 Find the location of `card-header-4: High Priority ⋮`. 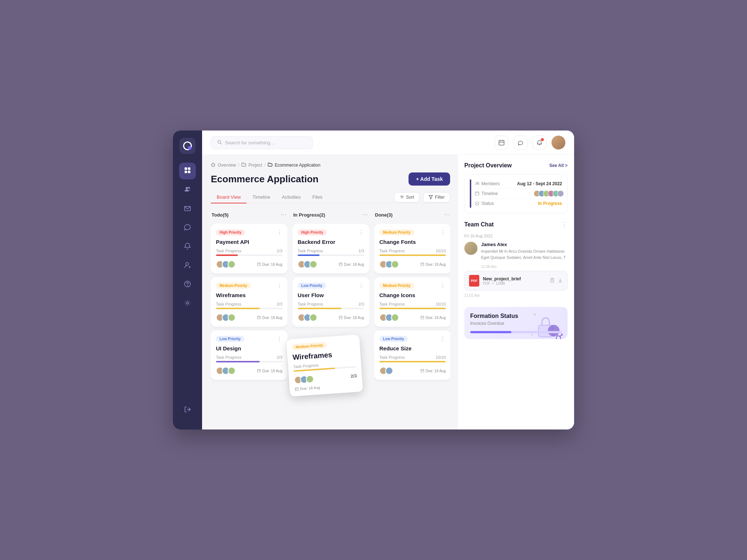

card-header-4: High Priority ⋮ is located at coordinates (331, 233).